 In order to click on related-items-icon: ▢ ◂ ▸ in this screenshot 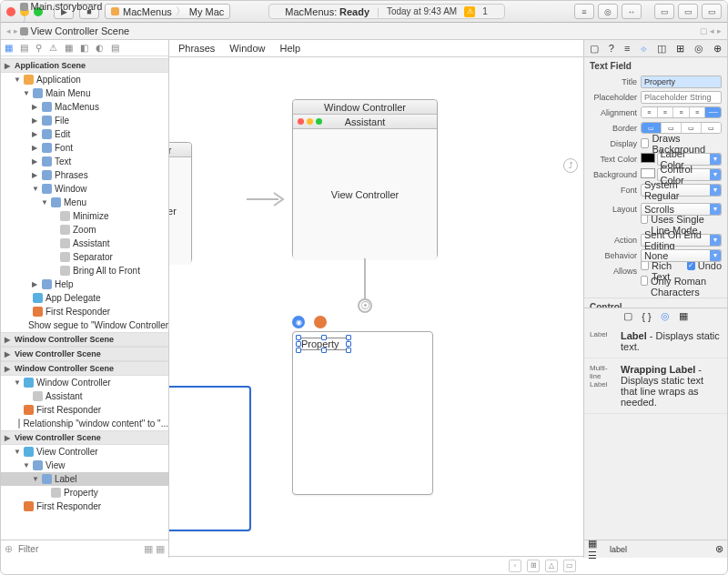, I will do `click(711, 31)`.